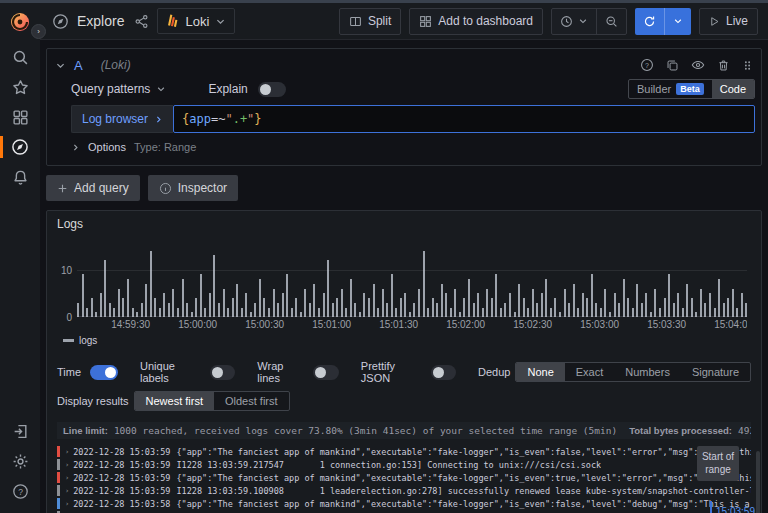  Describe the element at coordinates (494, 372) in the screenshot. I see `dedup-label: Dedup` at that location.